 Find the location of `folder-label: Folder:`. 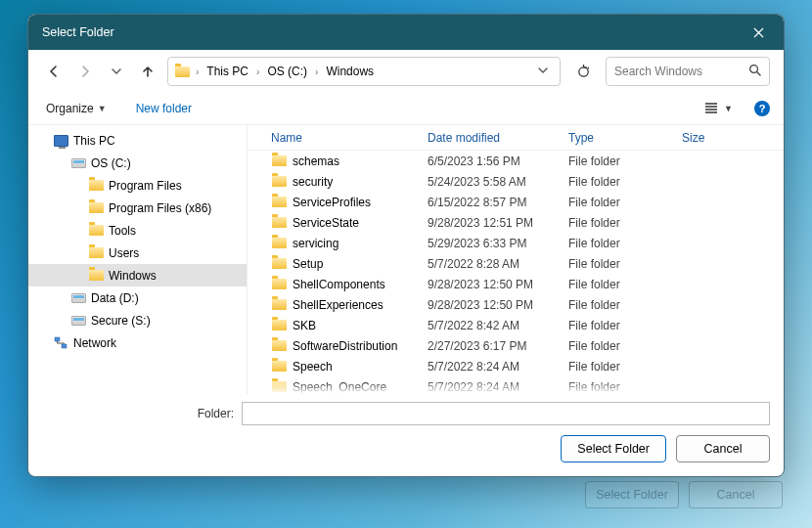

folder-label: Folder: is located at coordinates (138, 414).